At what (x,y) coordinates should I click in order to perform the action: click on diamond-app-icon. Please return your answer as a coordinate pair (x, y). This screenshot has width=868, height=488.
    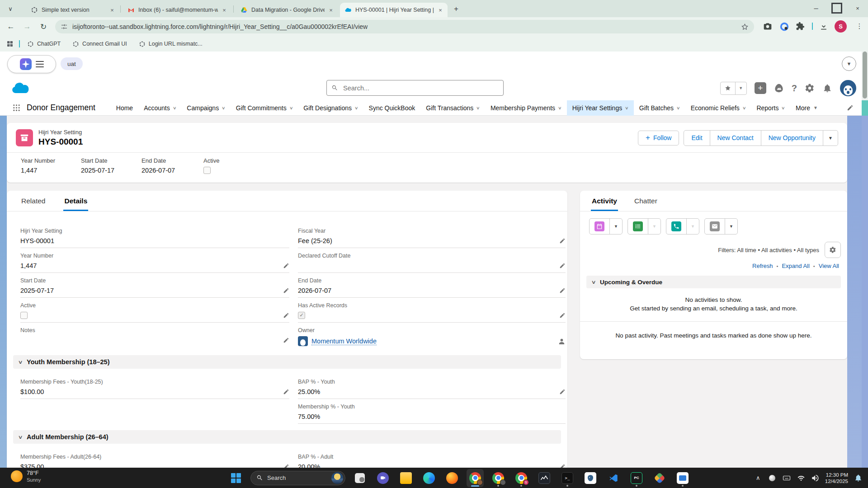
    Looking at the image, I should click on (660, 478).